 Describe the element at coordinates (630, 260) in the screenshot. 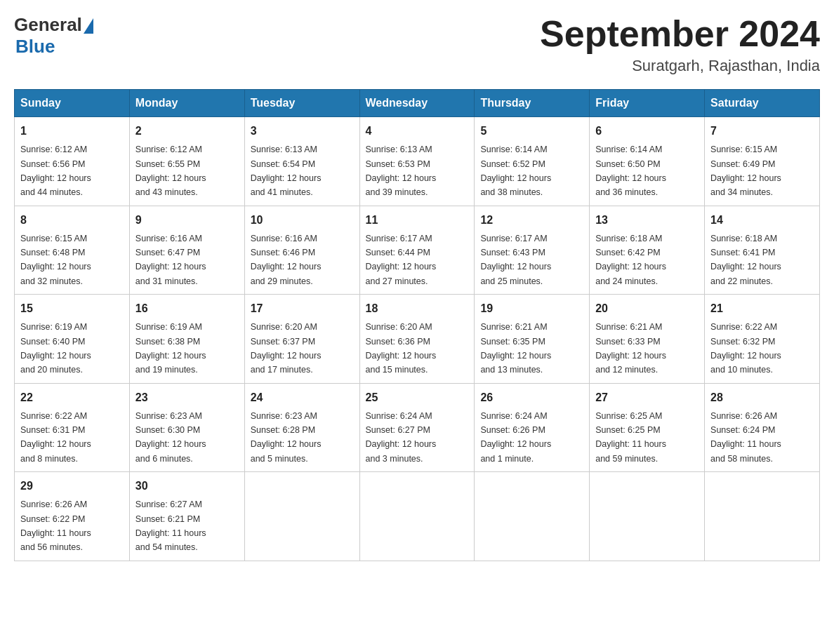

I see `day-info: Sunrise: 6:18 AMSunset: 6:42 PMDaylight:…` at that location.